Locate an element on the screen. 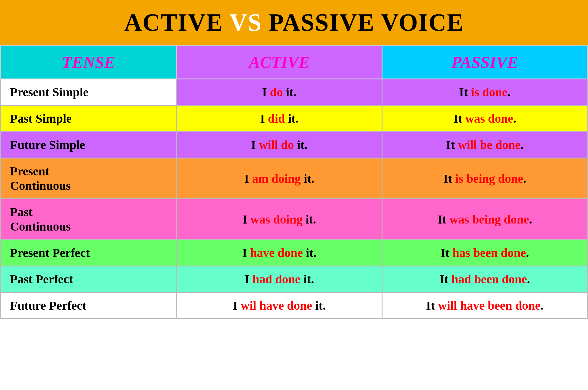 The width and height of the screenshot is (588, 390). table-row-past-simple: Past SimpleI did it.It was done. is located at coordinates (294, 119).